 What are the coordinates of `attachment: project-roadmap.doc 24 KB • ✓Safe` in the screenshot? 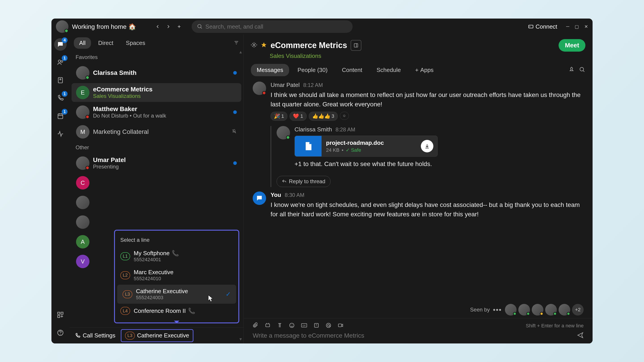 It's located at (366, 146).